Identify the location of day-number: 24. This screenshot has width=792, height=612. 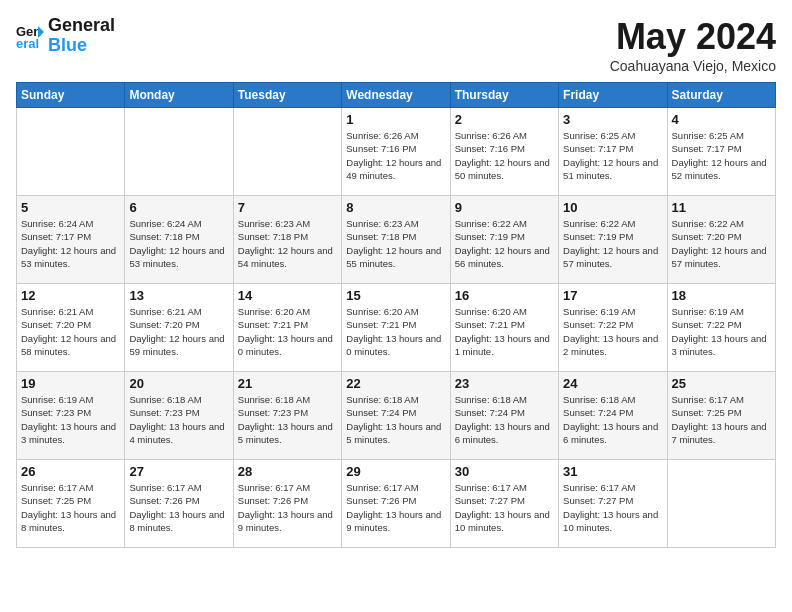
(612, 384).